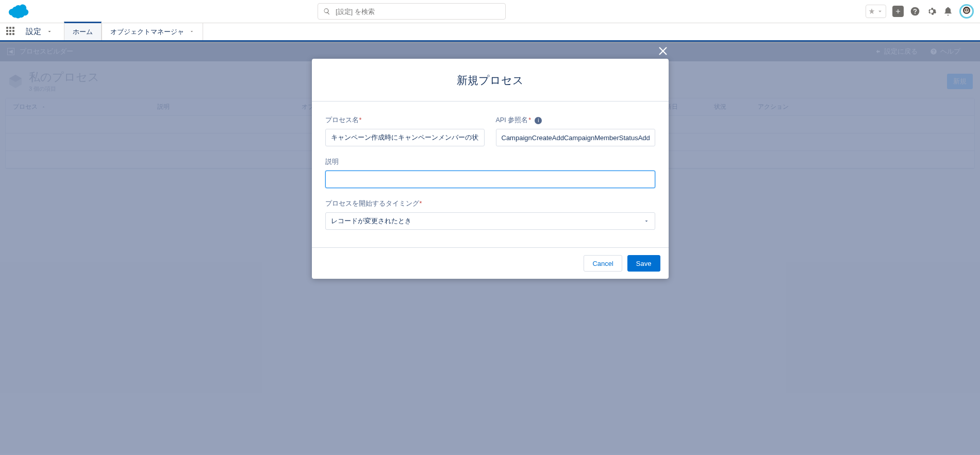  What do you see at coordinates (663, 52) in the screenshot?
I see `close-button` at bounding box center [663, 52].